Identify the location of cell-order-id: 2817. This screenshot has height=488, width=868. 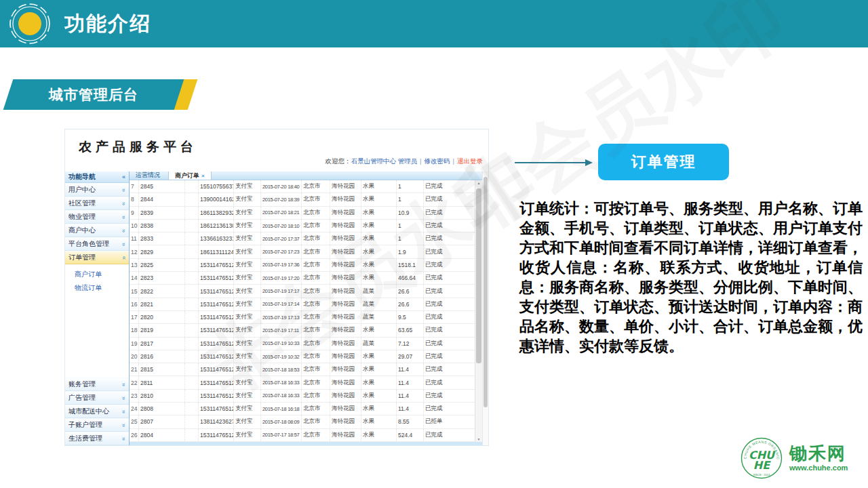
(162, 344).